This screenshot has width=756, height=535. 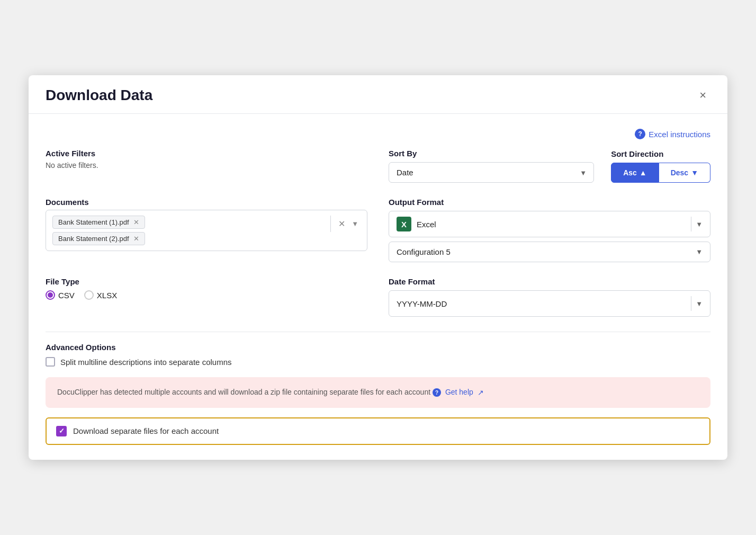 I want to click on output-format-section: Output Format X Excel ▼, so click(x=550, y=230).